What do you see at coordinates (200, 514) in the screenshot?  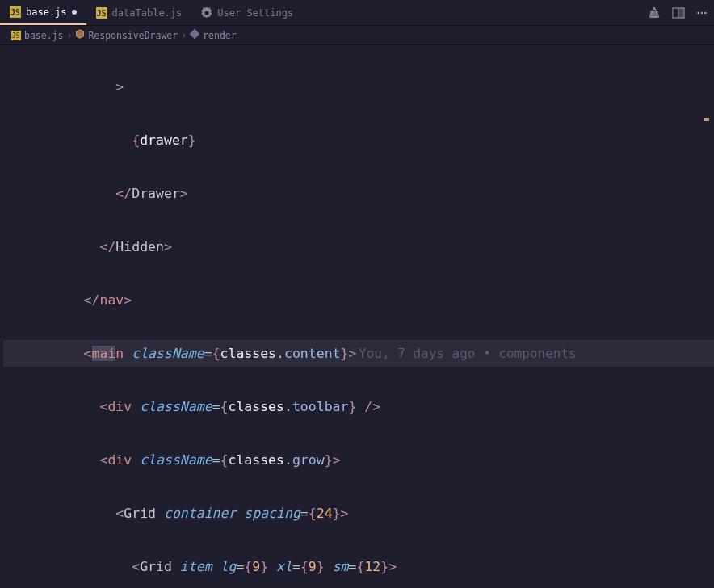 I see `attr: container` at bounding box center [200, 514].